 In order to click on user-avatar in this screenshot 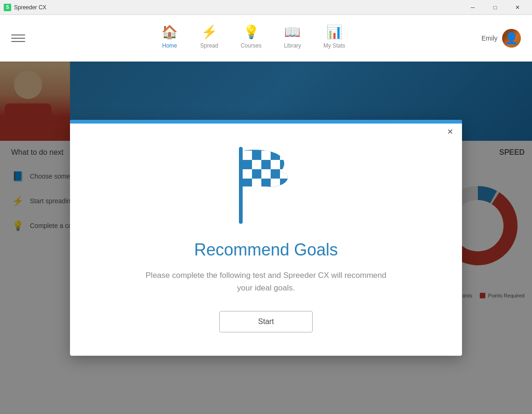, I will do `click(511, 38)`.